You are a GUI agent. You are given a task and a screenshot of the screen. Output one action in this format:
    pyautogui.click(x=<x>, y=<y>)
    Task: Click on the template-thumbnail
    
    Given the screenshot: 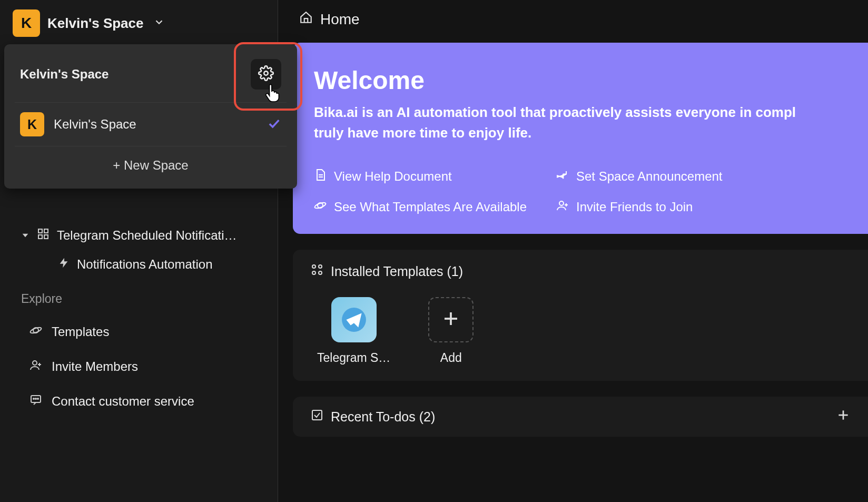 What is the action you would take?
    pyautogui.click(x=354, y=320)
    